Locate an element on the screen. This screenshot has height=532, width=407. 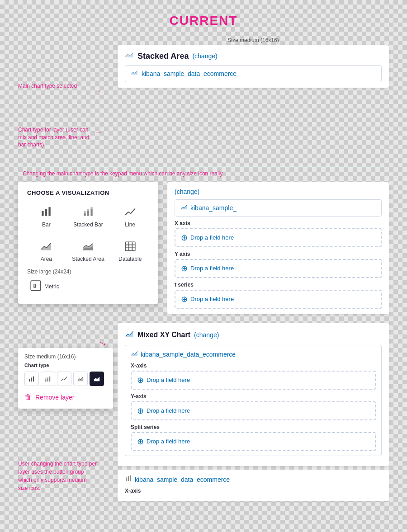
right-panel-split-label: t series is located at coordinates (278, 285).